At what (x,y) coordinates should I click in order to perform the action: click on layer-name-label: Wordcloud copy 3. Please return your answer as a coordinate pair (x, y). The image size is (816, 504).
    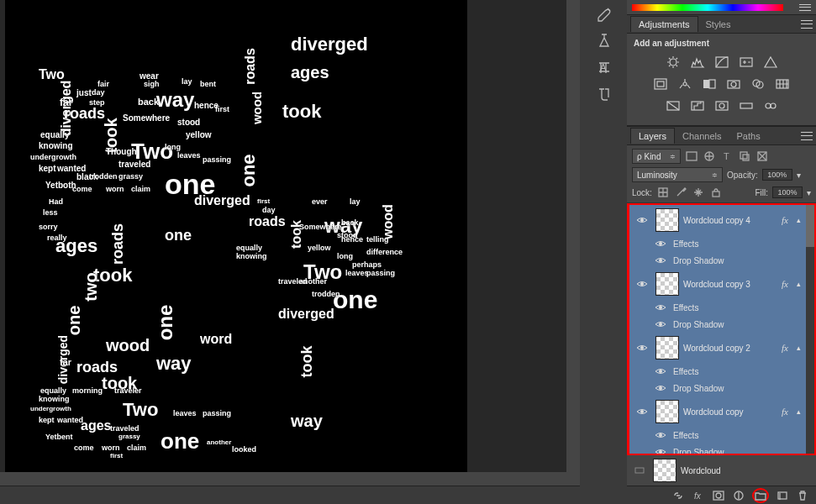
    Looking at the image, I should click on (730, 284).